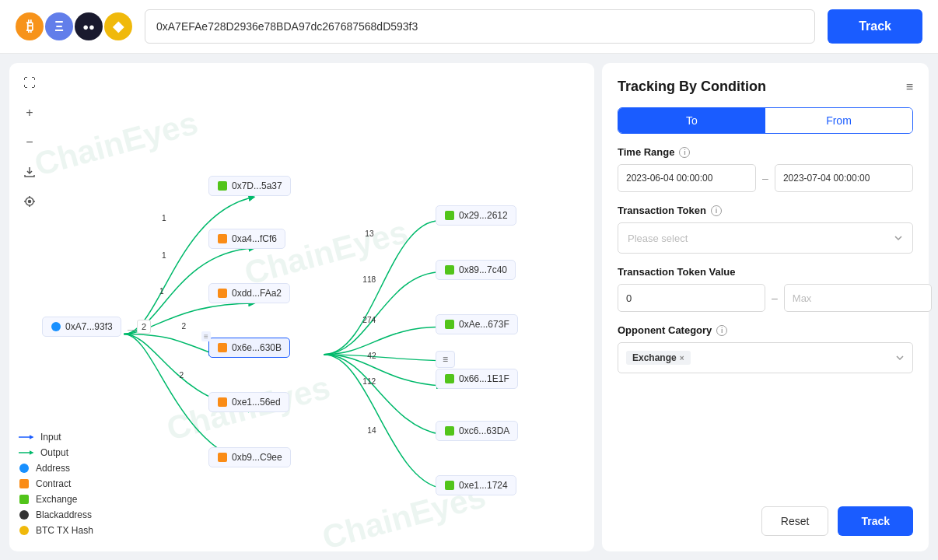 This screenshot has height=560, width=938. Describe the element at coordinates (74, 26) in the screenshot. I see `logo-group: ₿ Ξ ●● ◆` at that location.